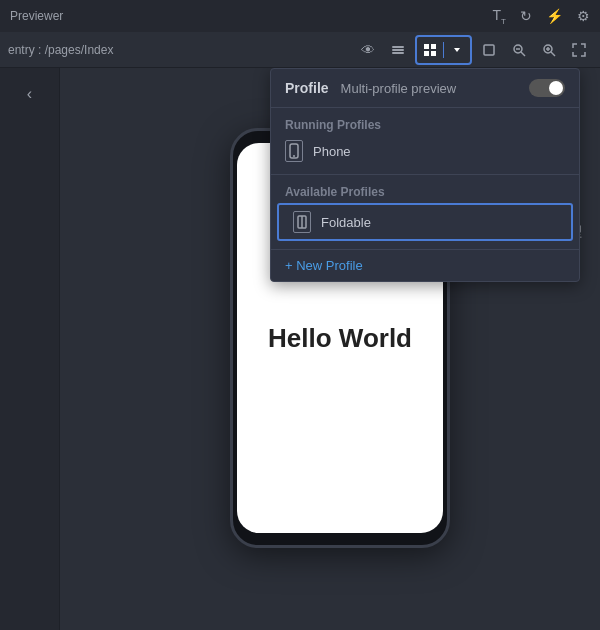  I want to click on running-profiles-section: Running Profiles Phone, so click(425, 141).